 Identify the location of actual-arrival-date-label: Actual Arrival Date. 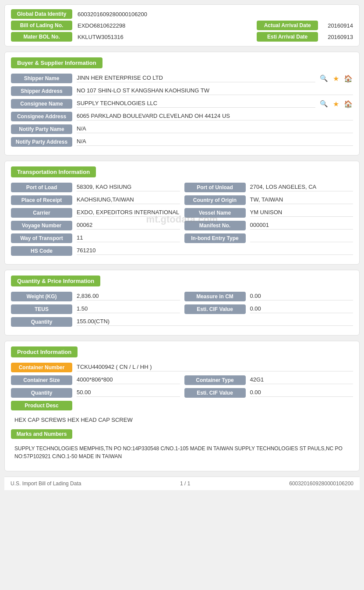
(287, 25).